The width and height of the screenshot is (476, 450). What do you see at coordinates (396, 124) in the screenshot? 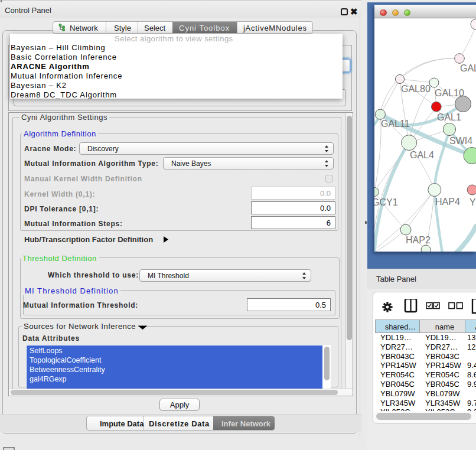
I see `svg-text: GAL11` at bounding box center [396, 124].